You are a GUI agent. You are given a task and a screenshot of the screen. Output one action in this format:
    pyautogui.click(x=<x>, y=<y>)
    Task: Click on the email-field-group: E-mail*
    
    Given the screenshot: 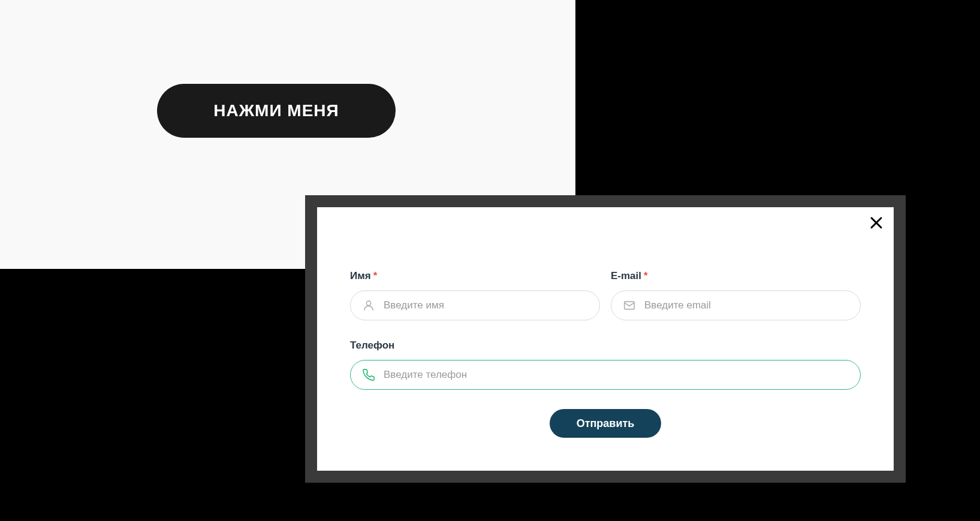 What is the action you would take?
    pyautogui.click(x=736, y=295)
    